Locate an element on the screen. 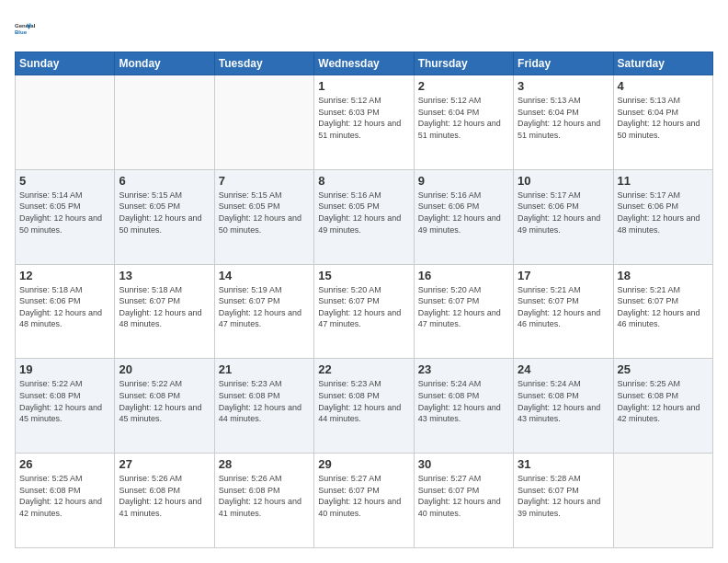  day-info: Sunrise: 5:16 AM Sunset: 6:05 PM Dayligh… is located at coordinates (364, 213).